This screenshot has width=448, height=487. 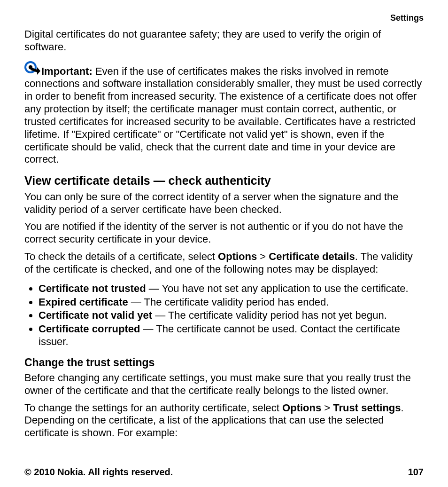 I want to click on footer: © 2010 Nokia. All rights reserved. 107, so click(x=224, y=467).